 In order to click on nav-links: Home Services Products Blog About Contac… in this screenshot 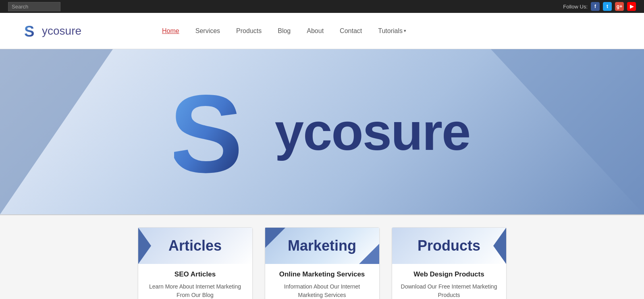, I will do `click(284, 31)`.